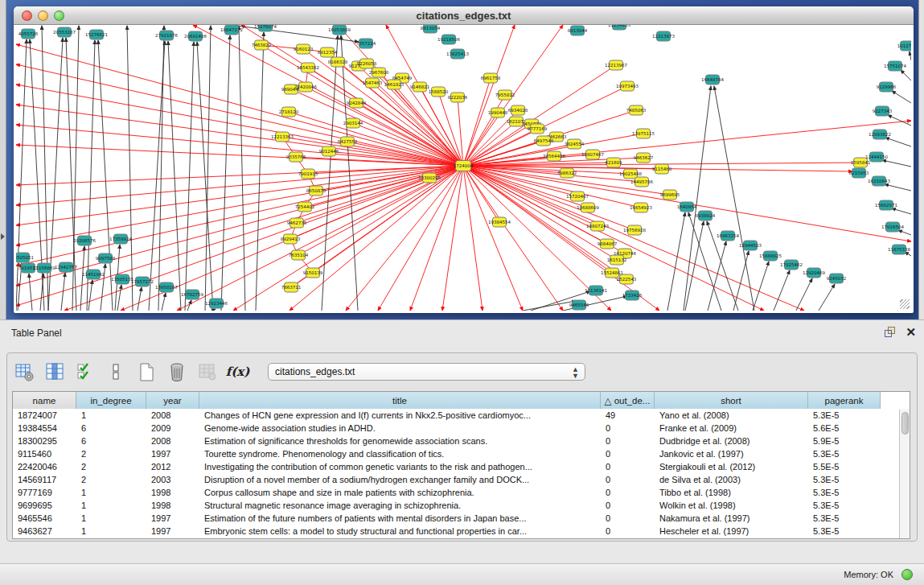  Describe the element at coordinates (732, 416) in the screenshot. I see `cell-short: Yano et al. (2008)` at that location.